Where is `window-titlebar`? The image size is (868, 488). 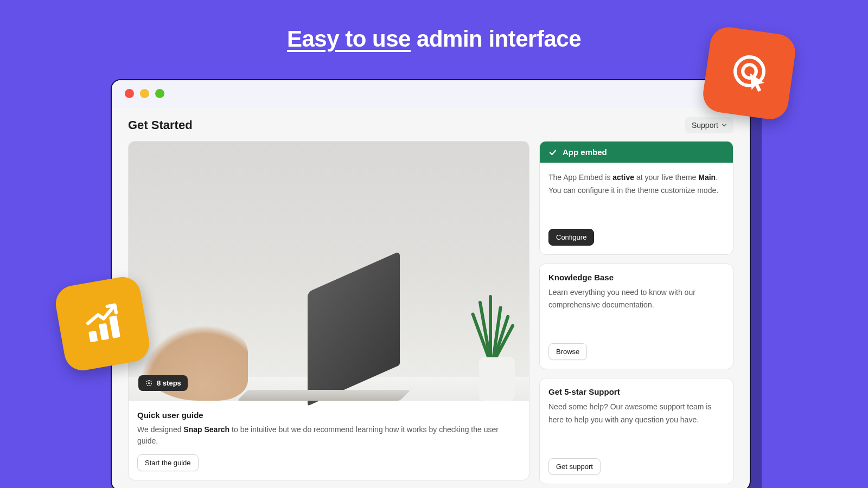
window-titlebar is located at coordinates (431, 94).